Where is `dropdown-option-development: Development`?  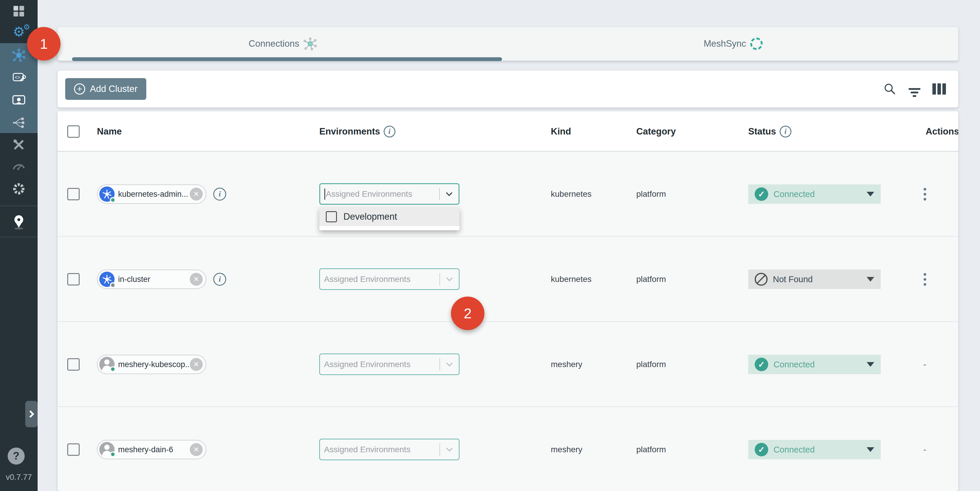 dropdown-option-development: Development is located at coordinates (390, 217).